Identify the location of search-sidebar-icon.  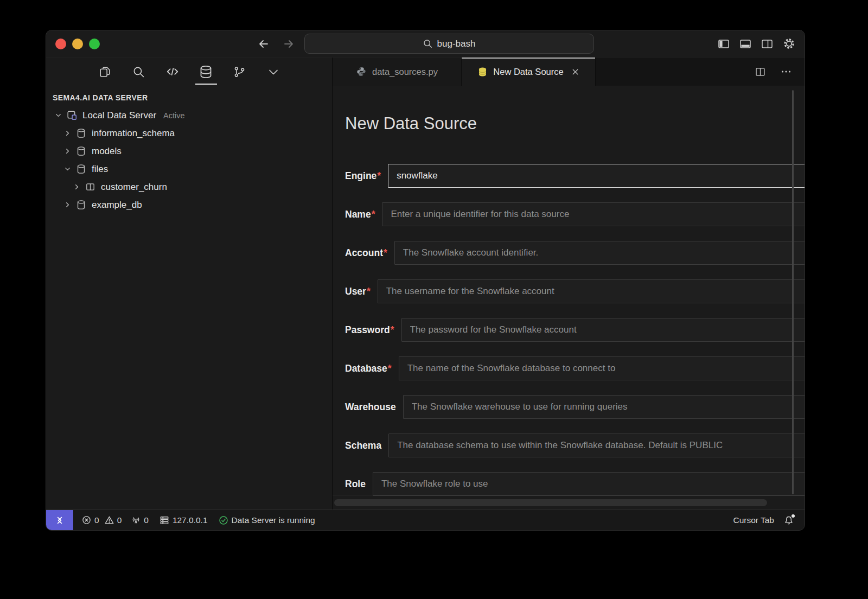
(139, 72).